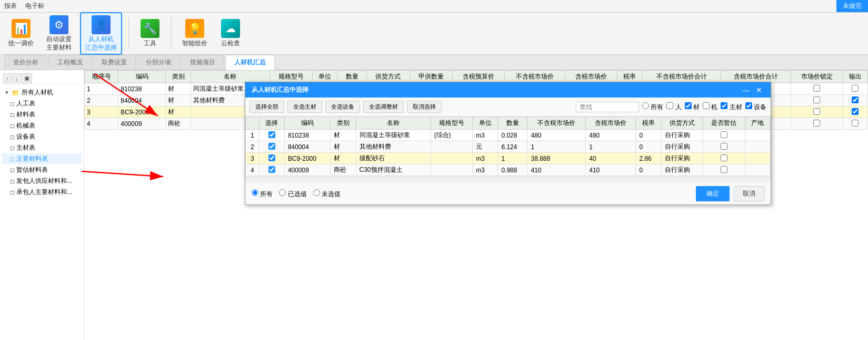 The width and height of the screenshot is (868, 340). Describe the element at coordinates (42, 137) in the screenshot. I see `tree-item-shebei: □ 设备表` at that location.